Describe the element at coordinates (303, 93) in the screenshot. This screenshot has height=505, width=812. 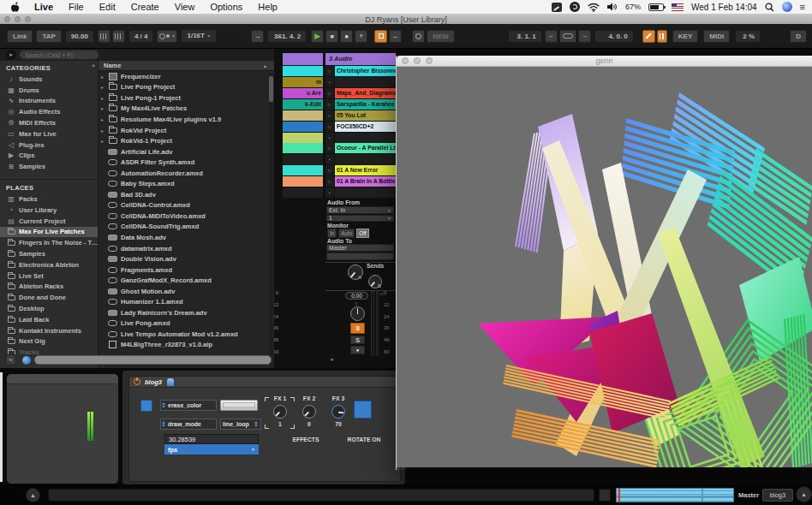
I see `neighbor-clip-slot: u Are` at that location.